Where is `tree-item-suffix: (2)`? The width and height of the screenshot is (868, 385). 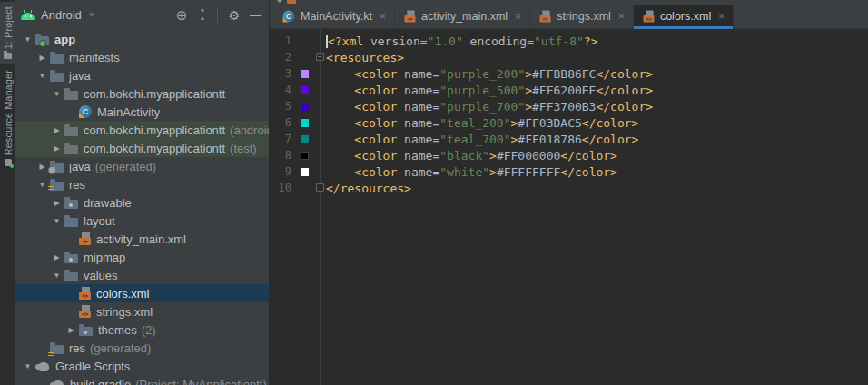 tree-item-suffix: (2) is located at coordinates (149, 331).